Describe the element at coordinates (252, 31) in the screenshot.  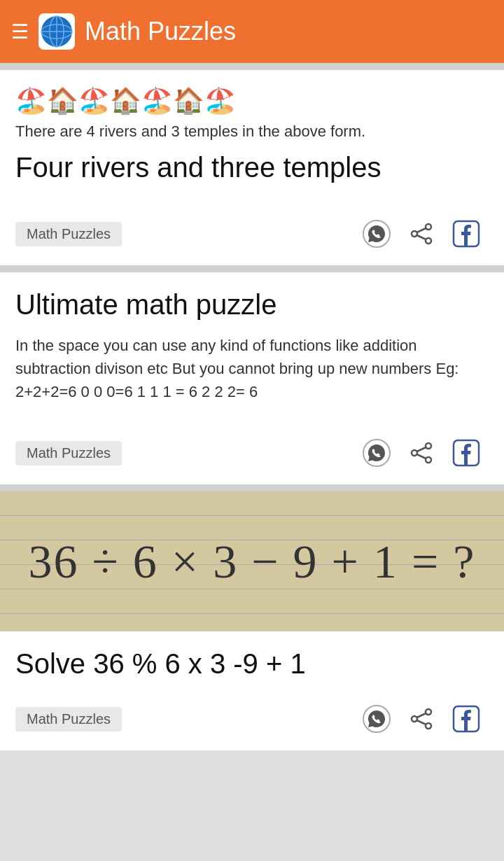
I see `app-header: ☰ Math Puzzles` at that location.